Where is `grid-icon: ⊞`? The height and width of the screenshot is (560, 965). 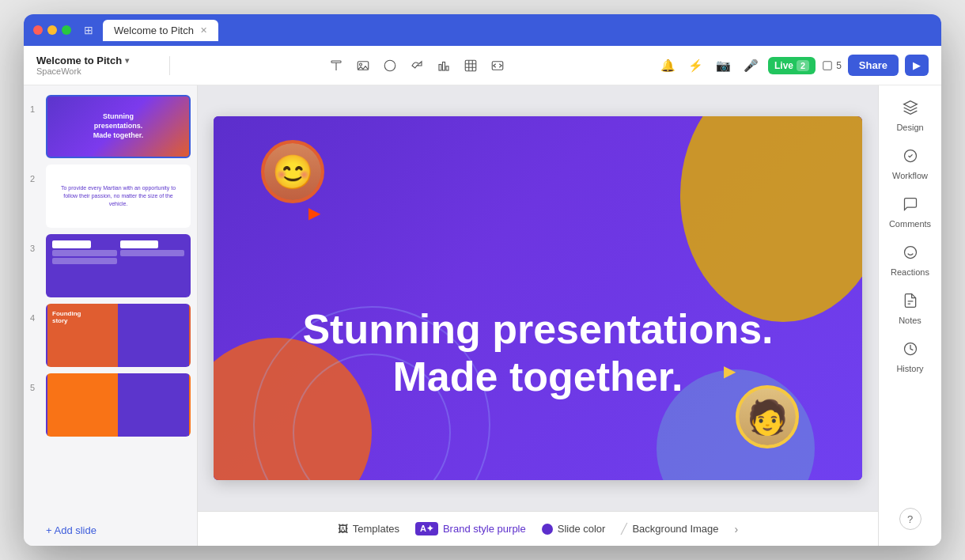
grid-icon: ⊞ is located at coordinates (89, 30).